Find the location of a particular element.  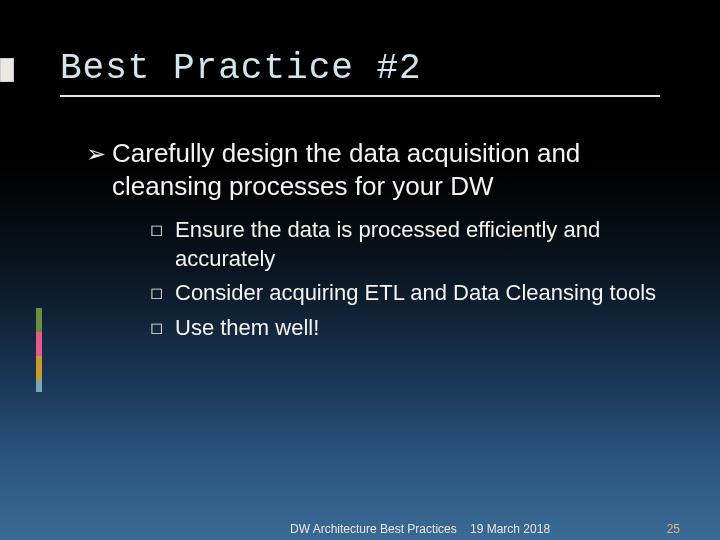

footer-source: DW Architecture Best Practices is located at coordinates (374, 529).